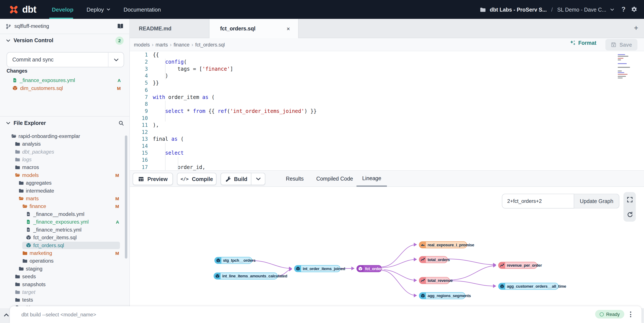 The height and width of the screenshot is (323, 644). I want to click on save-button: Save, so click(622, 45).